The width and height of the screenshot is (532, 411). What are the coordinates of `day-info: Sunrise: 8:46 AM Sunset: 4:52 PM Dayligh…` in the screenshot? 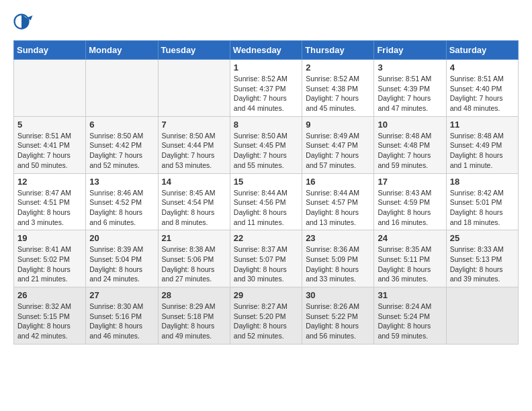 It's located at (122, 208).